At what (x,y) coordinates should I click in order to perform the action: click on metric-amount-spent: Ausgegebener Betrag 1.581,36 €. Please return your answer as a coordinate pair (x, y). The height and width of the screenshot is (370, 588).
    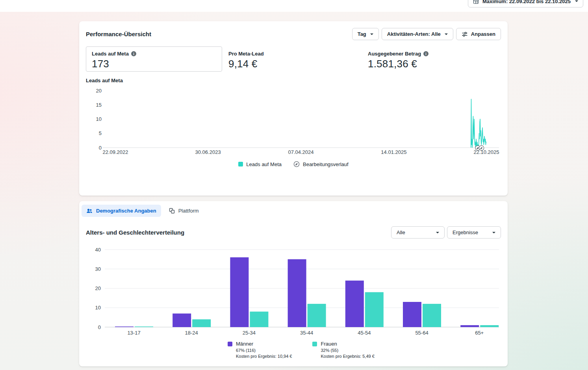
    Looking at the image, I should click on (398, 58).